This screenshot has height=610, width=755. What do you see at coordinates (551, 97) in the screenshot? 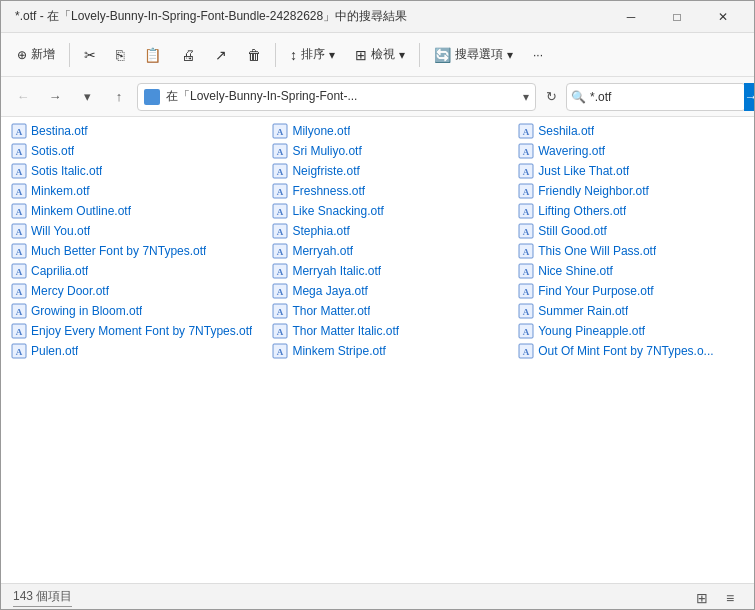
I see `refresh-button: ↻` at bounding box center [551, 97].